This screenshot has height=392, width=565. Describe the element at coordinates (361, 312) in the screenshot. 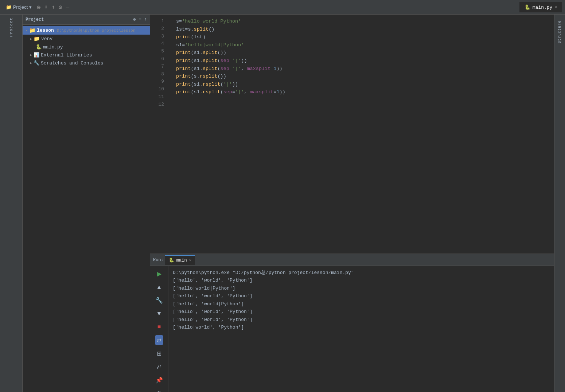

I see `console-line-5: ['hello', 'world', 'Python']` at that location.